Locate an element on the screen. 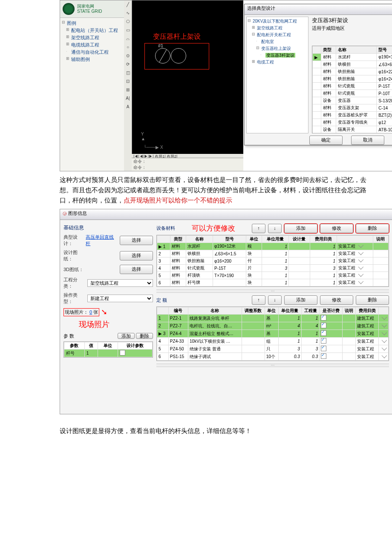  axis-y-label: Y▲ is located at coordinates (143, 136).